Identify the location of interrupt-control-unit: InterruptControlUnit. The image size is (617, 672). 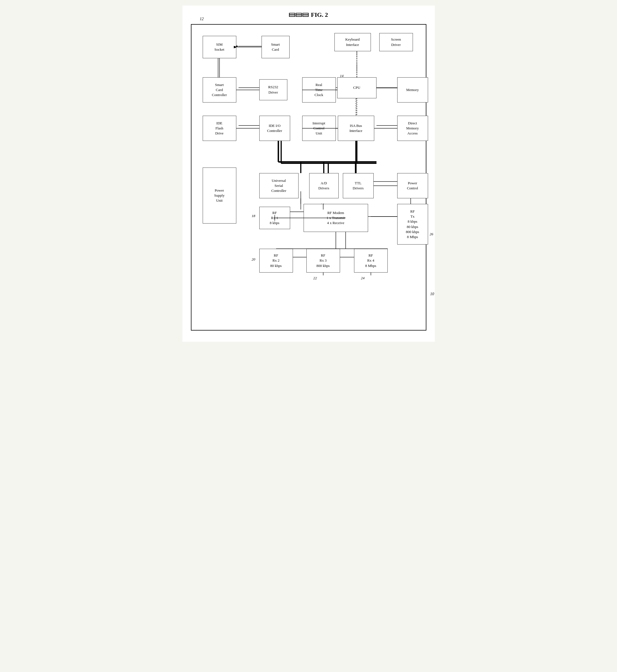
(319, 128).